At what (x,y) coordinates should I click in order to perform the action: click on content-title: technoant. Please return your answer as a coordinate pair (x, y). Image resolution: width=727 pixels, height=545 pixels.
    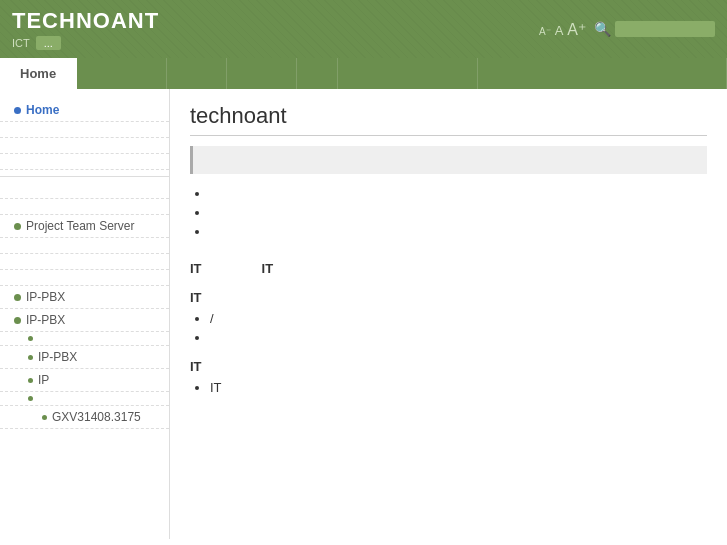
    Looking at the image, I should click on (448, 120).